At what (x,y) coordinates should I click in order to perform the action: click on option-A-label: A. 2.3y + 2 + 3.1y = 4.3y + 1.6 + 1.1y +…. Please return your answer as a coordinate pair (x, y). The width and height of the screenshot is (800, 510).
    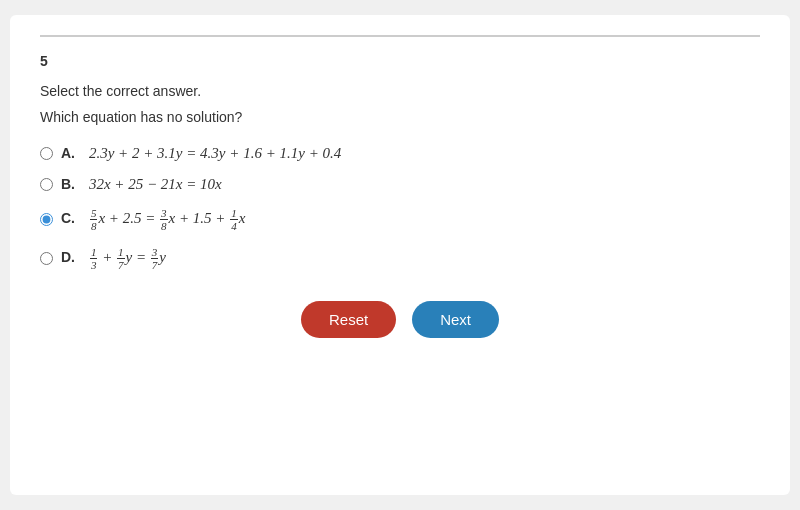
    Looking at the image, I should click on (201, 154).